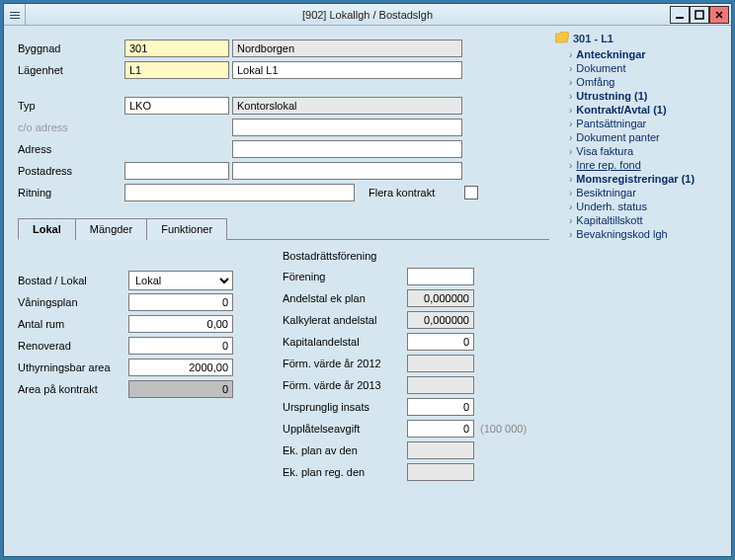 Image resolution: width=735 pixels, height=560 pixels. Describe the element at coordinates (181, 280) in the screenshot. I see `bostad-lokal-select: Lokal` at that location.